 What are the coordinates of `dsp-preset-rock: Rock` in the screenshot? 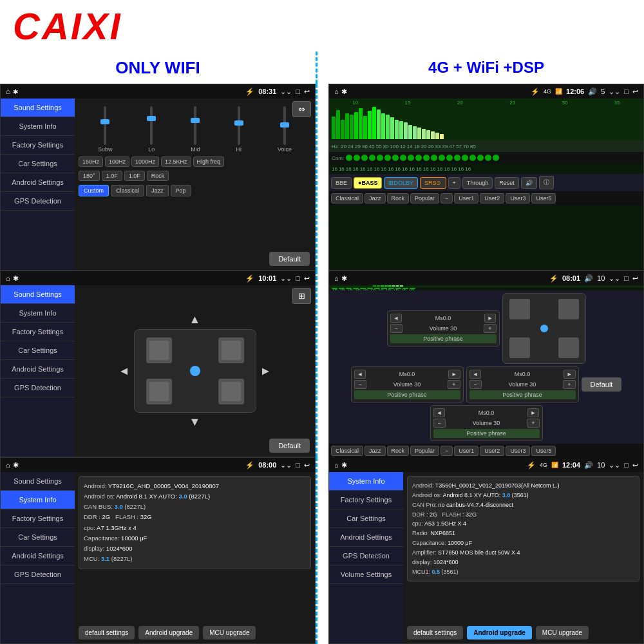 It's located at (398, 198).